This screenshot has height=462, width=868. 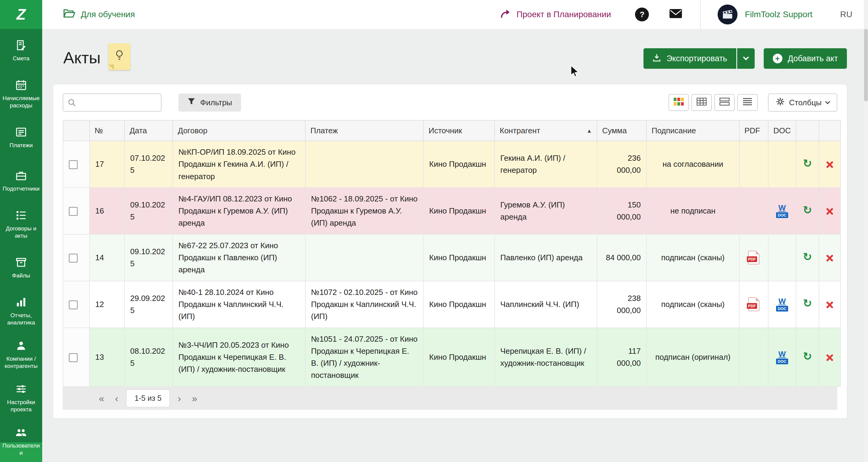 I want to click on sidebar-item-accountables: Подотчетники, so click(x=21, y=181).